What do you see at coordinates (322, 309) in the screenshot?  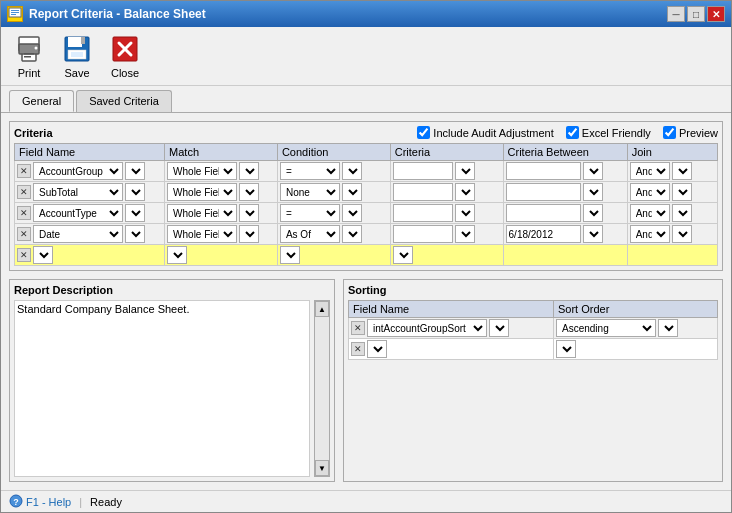 I see `scroll-up-button: ▲` at bounding box center [322, 309].